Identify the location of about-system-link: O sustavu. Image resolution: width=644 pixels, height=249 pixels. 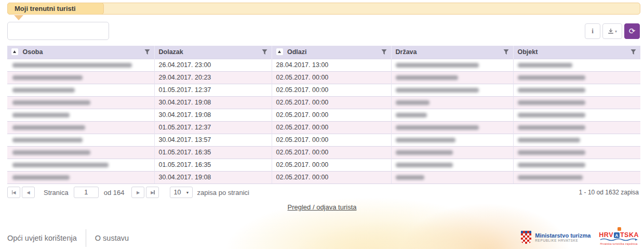
(112, 238).